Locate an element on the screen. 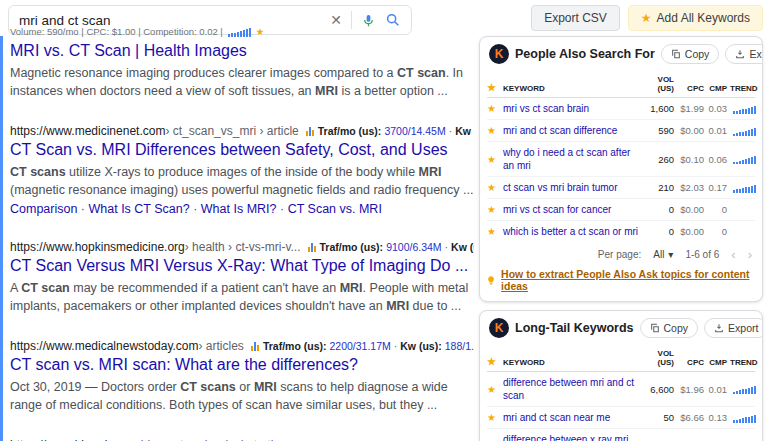  keyword-row: ★ why do i need a ct scan after an mri 2… is located at coordinates (621, 160).